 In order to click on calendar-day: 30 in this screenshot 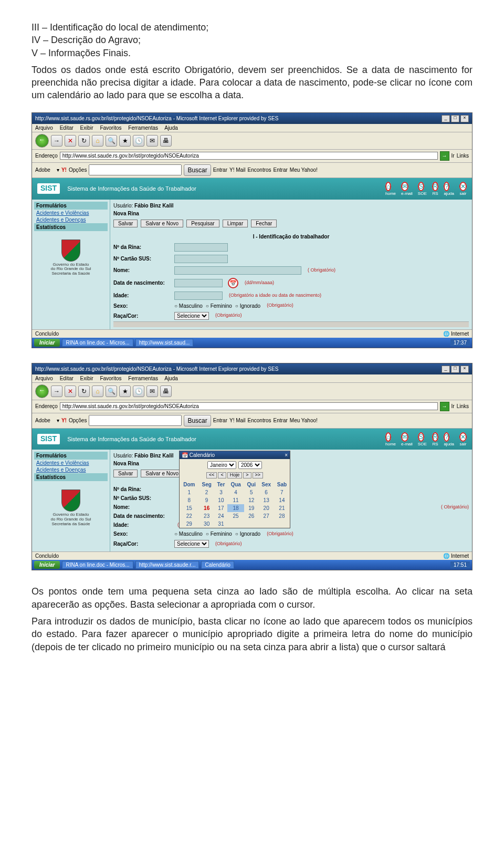, I will do `click(207, 524)`.